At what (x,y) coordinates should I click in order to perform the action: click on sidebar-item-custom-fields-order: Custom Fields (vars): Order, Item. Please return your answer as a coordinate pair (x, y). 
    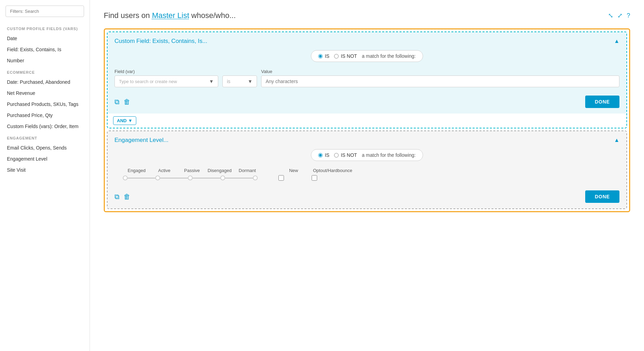
    Looking at the image, I should click on (45, 126).